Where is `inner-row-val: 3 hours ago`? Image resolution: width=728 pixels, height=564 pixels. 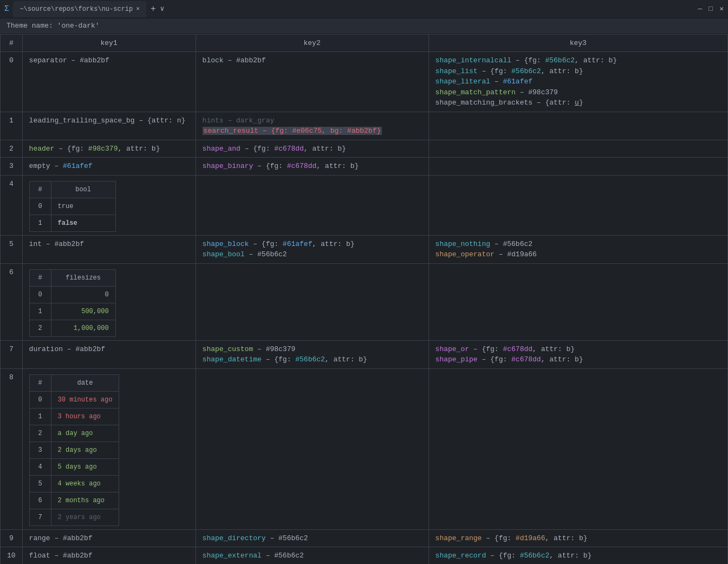 inner-row-val: 3 hours ago is located at coordinates (85, 416).